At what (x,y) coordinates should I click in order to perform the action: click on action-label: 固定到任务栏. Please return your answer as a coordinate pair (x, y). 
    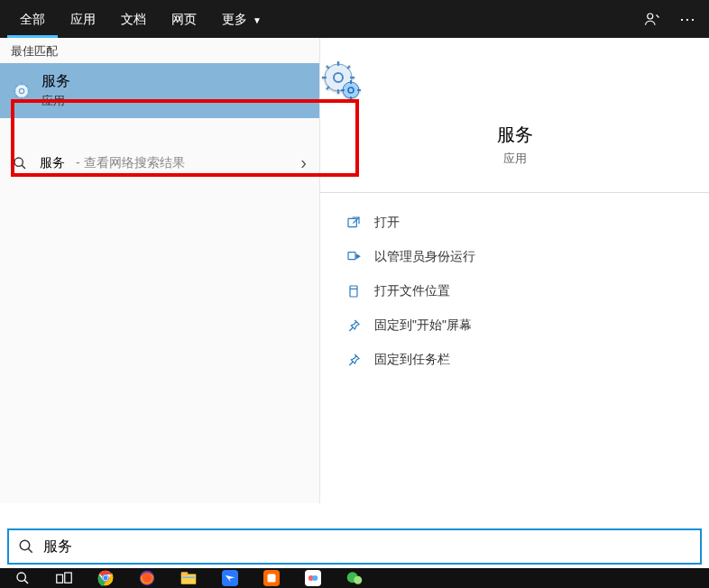
    Looking at the image, I should click on (412, 360).